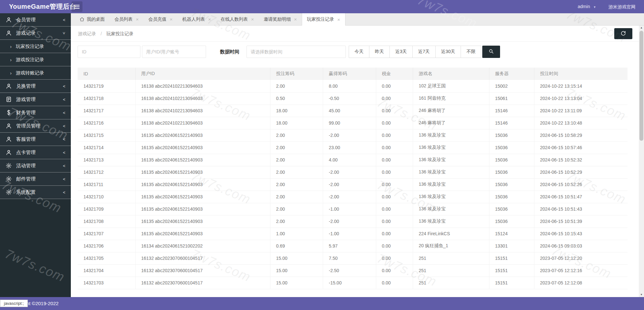  What do you see at coordinates (321, 19) in the screenshot?
I see `tab-label: 玩家投注记录` at bounding box center [321, 19].